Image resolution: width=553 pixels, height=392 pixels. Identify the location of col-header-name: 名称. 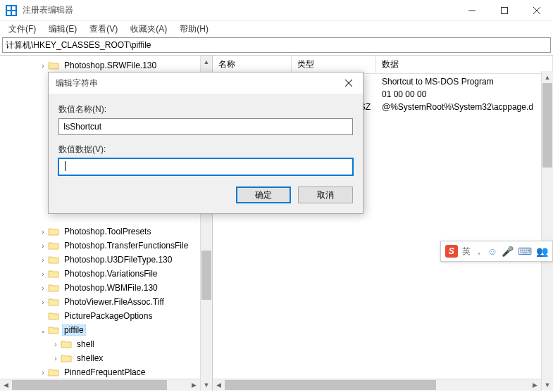
(252, 65).